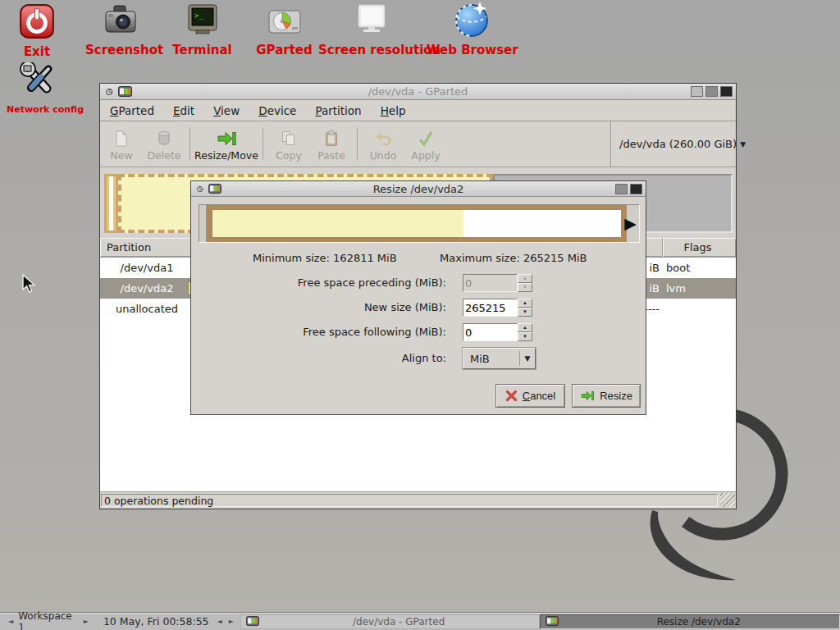  What do you see at coordinates (420, 621) in the screenshot?
I see `taskbar: ◄ Workspace 1 ► 10 May, Fri 00:58:55 ◄ ►…` at bounding box center [420, 621].